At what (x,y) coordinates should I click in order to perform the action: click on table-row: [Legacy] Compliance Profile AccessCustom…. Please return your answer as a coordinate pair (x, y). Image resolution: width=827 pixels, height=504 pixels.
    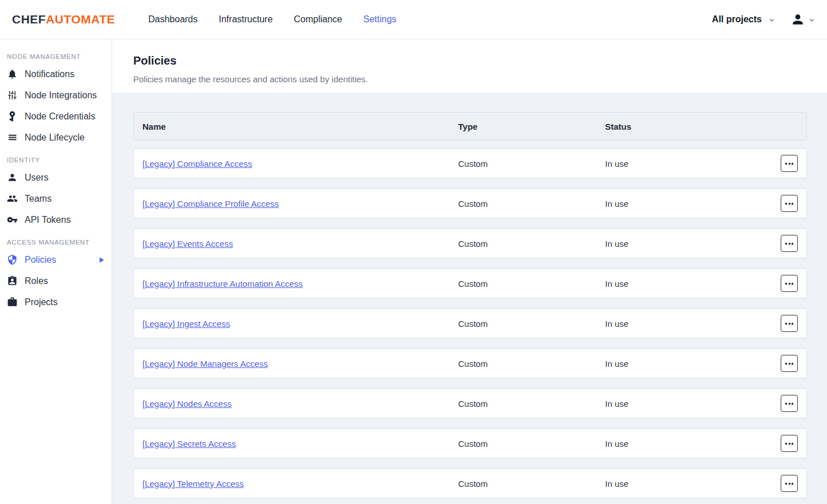
    Looking at the image, I should click on (470, 203).